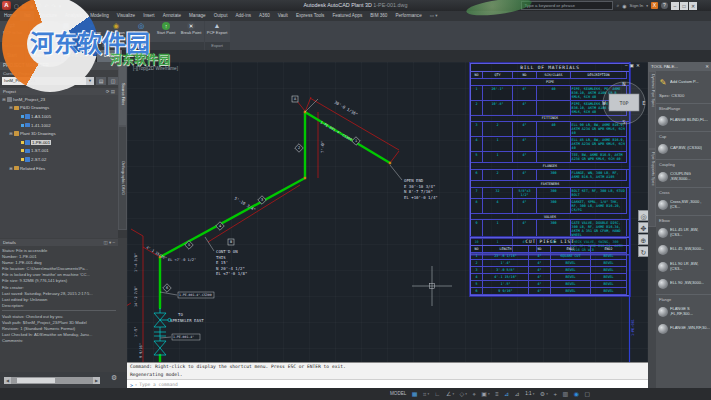 The width and height of the screenshot is (711, 400). What do you see at coordinates (59, 100) in the screenshot?
I see `tree-item-isnm-project-23: ⊟IsnM_Project_23` at bounding box center [59, 100].